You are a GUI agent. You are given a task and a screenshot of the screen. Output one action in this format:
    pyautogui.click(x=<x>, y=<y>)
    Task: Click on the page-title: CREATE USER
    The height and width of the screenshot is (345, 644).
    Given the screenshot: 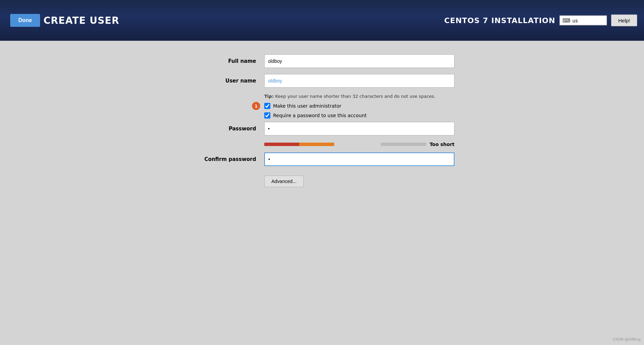 What is the action you would take?
    pyautogui.click(x=82, y=20)
    